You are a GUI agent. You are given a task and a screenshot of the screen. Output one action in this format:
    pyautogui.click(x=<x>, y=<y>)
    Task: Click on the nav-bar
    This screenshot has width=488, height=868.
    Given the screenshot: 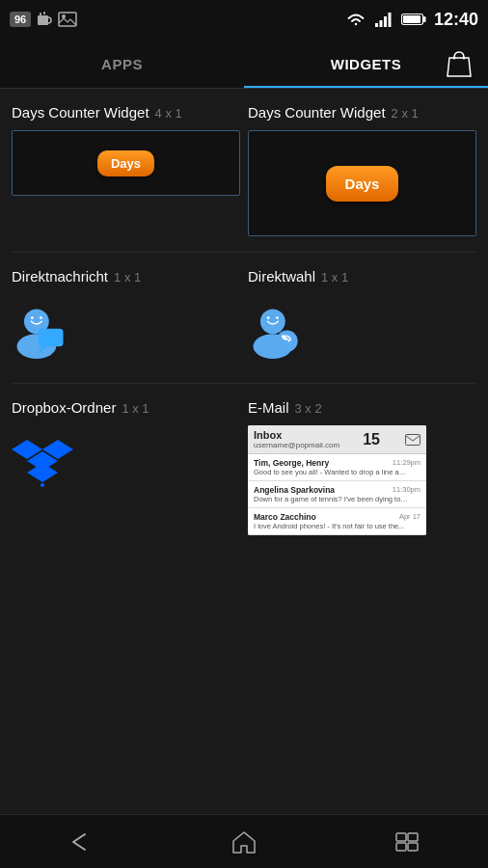 What is the action you would take?
    pyautogui.click(x=244, y=841)
    